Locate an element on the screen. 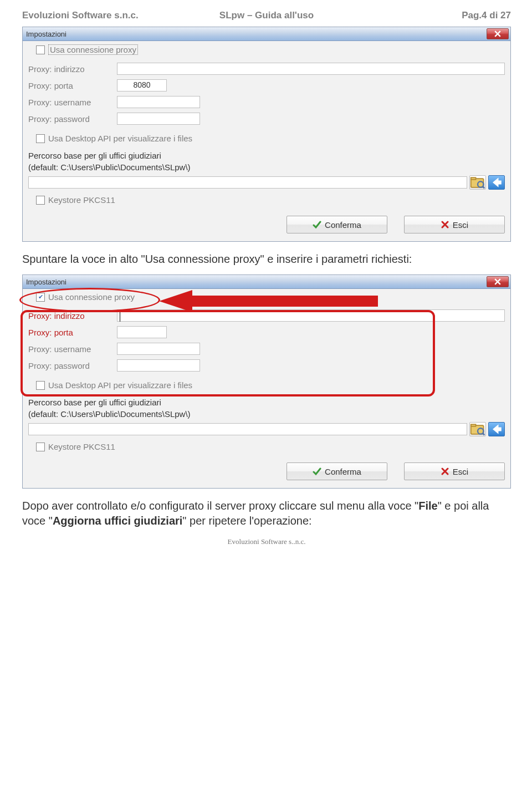 The height and width of the screenshot is (788, 532). header-company: Evoluzioni Software s.n.c. is located at coordinates (104, 16).